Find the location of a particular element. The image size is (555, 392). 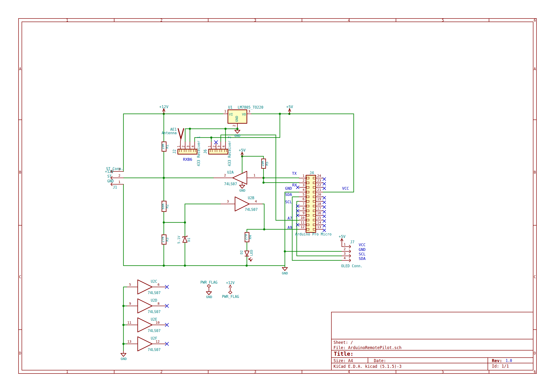

buffer-u2f: U2F 74LS07 13 12 is located at coordinates (148, 344).